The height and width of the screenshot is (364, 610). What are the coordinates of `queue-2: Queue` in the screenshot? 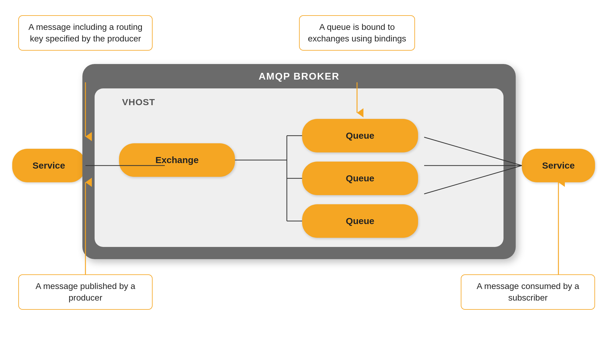 It's located at (360, 178).